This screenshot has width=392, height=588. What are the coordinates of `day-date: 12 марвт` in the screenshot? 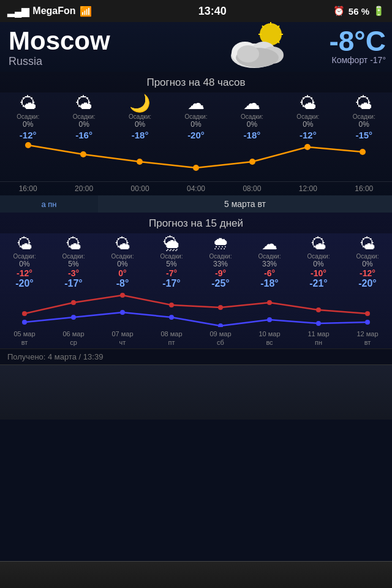 It's located at (368, 338).